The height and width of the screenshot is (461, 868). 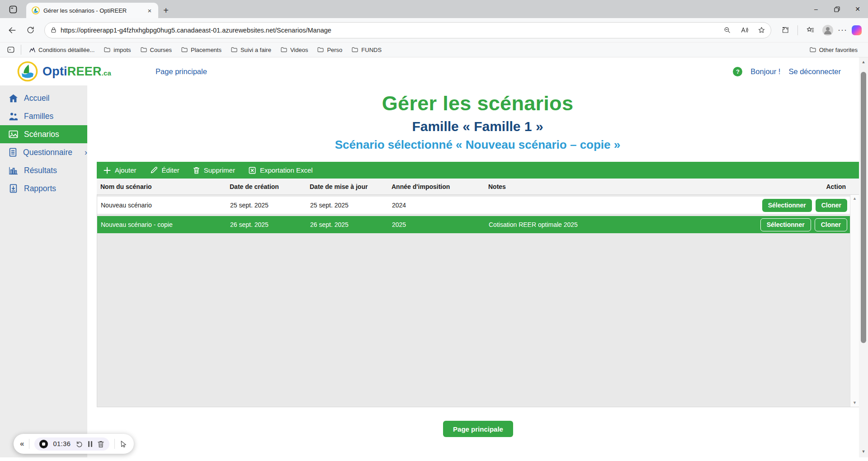 I want to click on tab-title: Gérer les scénarios - OptiREER, so click(x=92, y=11).